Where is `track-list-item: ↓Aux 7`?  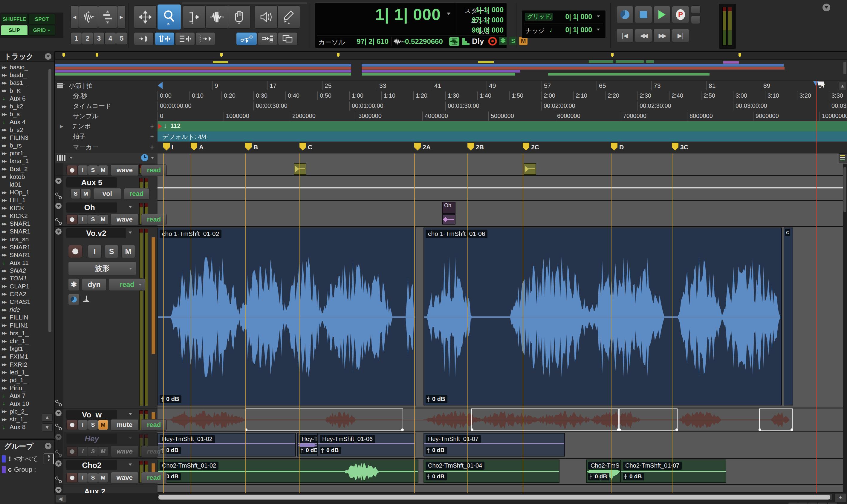
track-list-item: ↓Aux 7 is located at coordinates (25, 395).